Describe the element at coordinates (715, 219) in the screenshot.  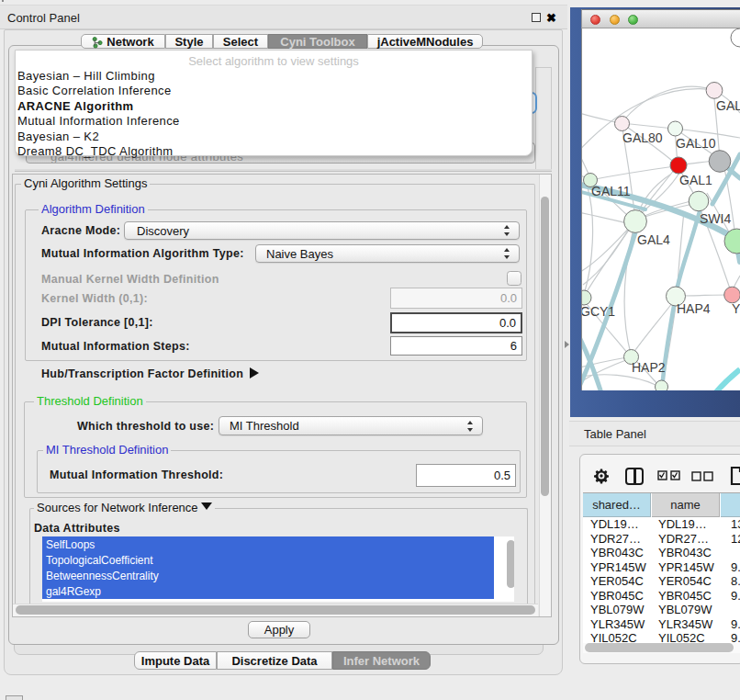
I see `svg-text: SWI4` at that location.